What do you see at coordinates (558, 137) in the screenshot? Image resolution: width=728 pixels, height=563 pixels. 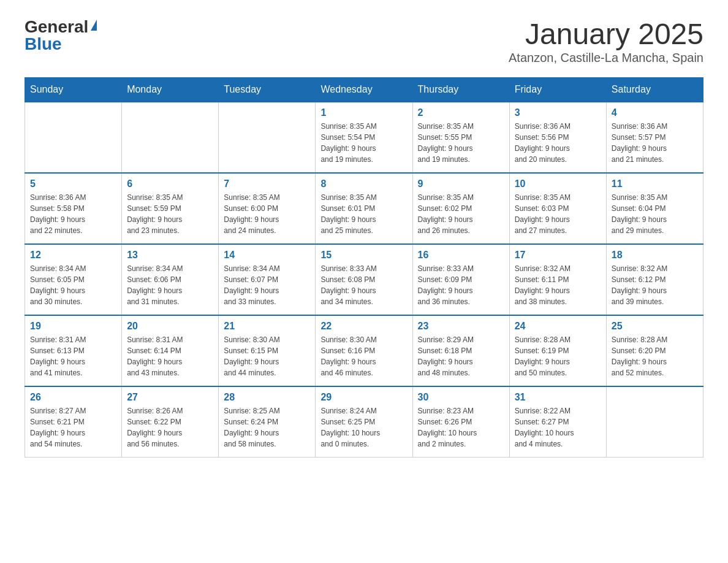 I see `calendar-cell: 3Sunrise: 8:36 AM Sunset: 5:56 PM Daylig…` at bounding box center [558, 137].